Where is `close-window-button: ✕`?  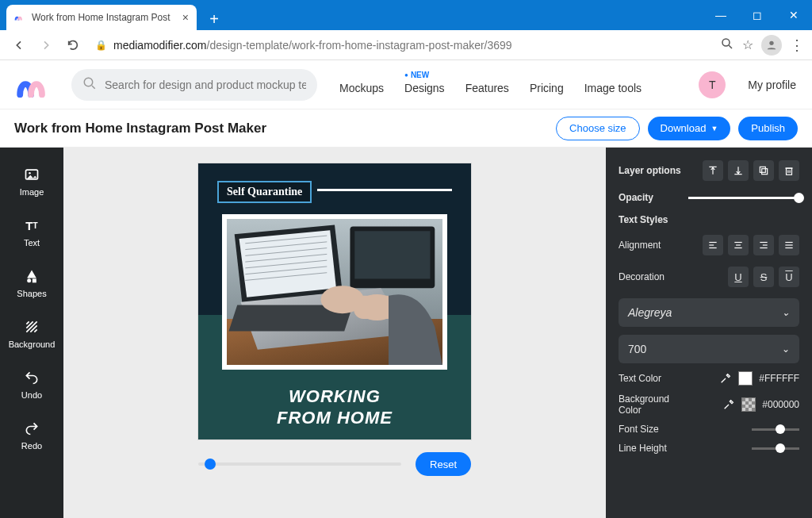
close-window-button: ✕ is located at coordinates (794, 15).